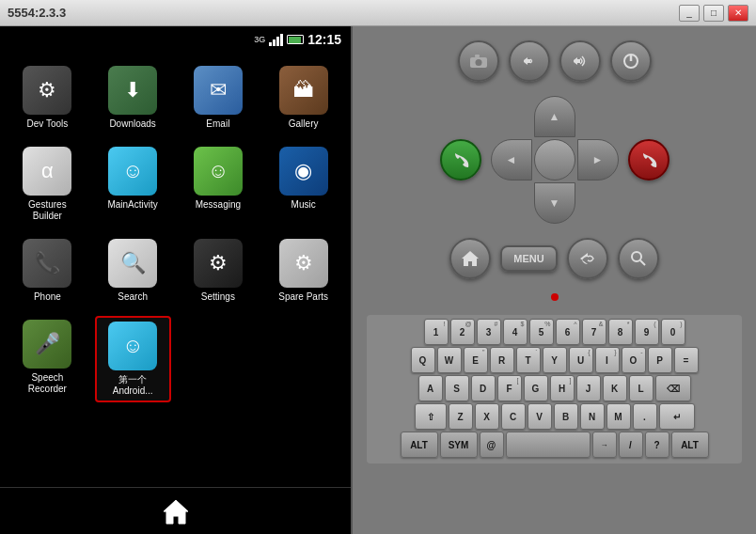 Image resolution: width=756 pixels, height=534 pixels. I want to click on maximize-button: □, so click(714, 13).